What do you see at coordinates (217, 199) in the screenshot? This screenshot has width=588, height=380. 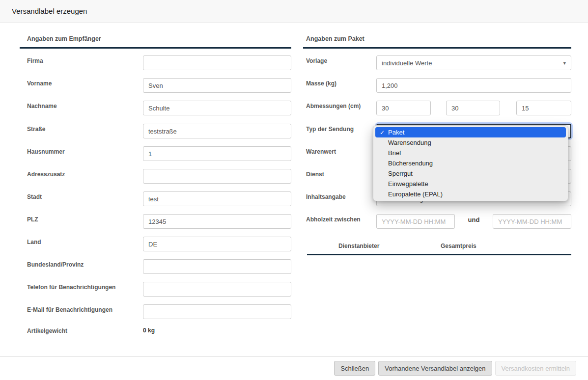 I see `stadt-input` at bounding box center [217, 199].